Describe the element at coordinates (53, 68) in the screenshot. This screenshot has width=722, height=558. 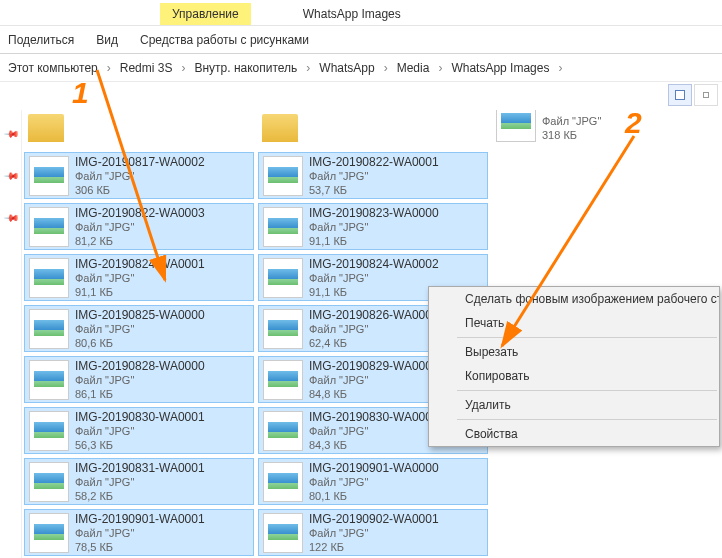
I see `crumb-0: Этот компьютер` at that location.